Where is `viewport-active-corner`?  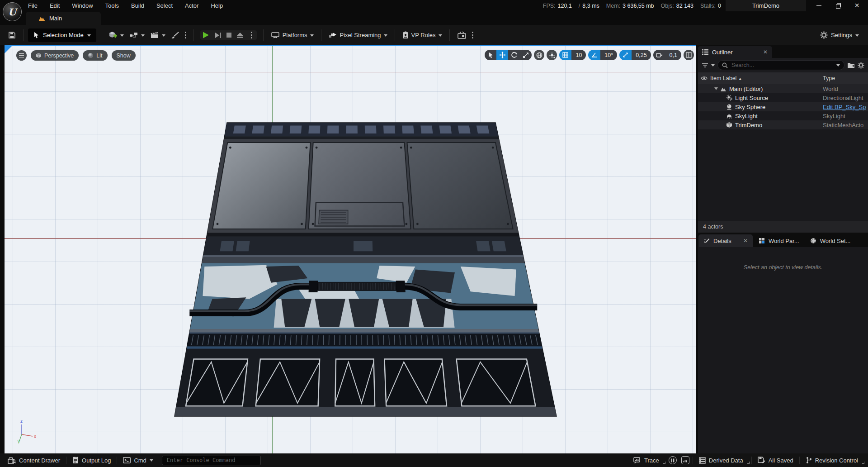
viewport-active-corner is located at coordinates (8, 50).